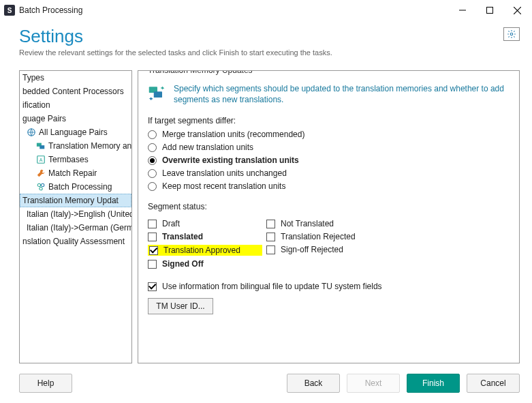 Image resolution: width=532 pixels, height=403 pixels. Describe the element at coordinates (208, 147) in the screenshot. I see `radio-label: Add new translation units` at that location.